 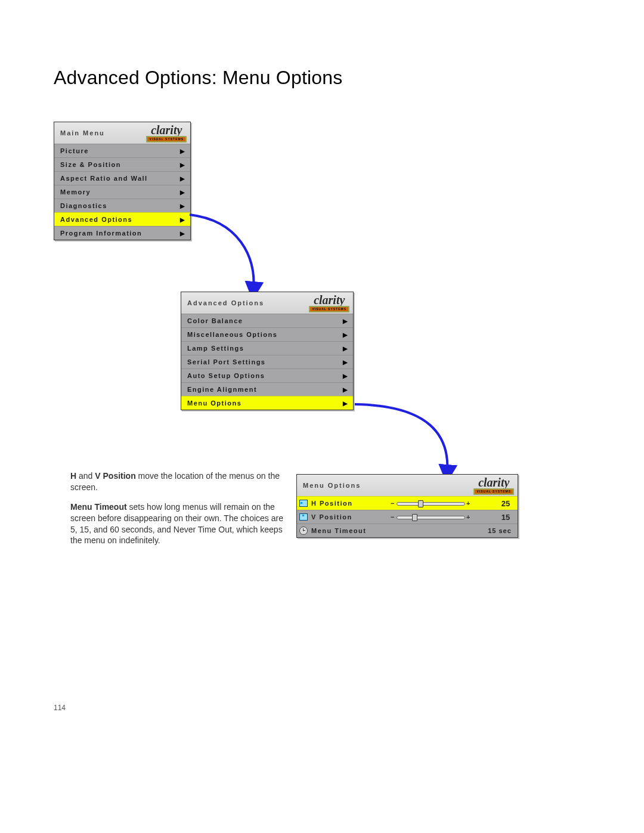 I want to click on advanced-options-title: Advanced Options, so click(x=225, y=303).